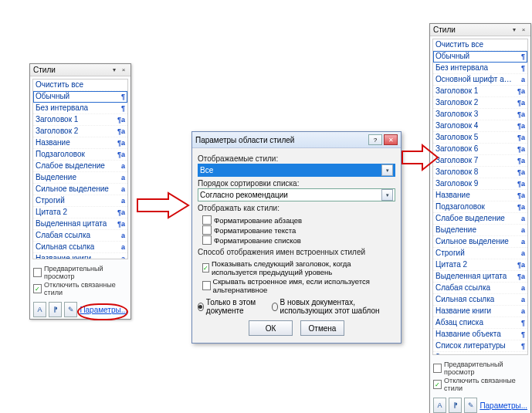 The height and width of the screenshot is (413, 532). Describe the element at coordinates (231, 306) in the screenshot. I see `radio-this-document: Только в этом документе` at that location.